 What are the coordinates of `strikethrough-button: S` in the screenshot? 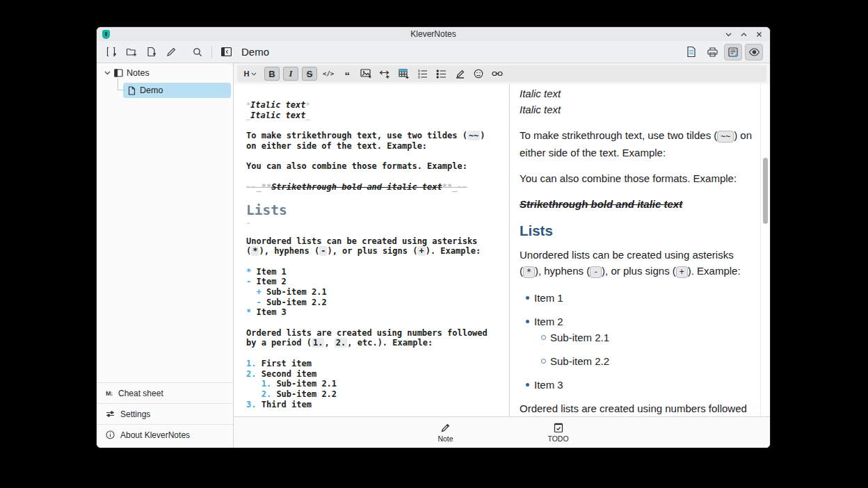 It's located at (310, 74).